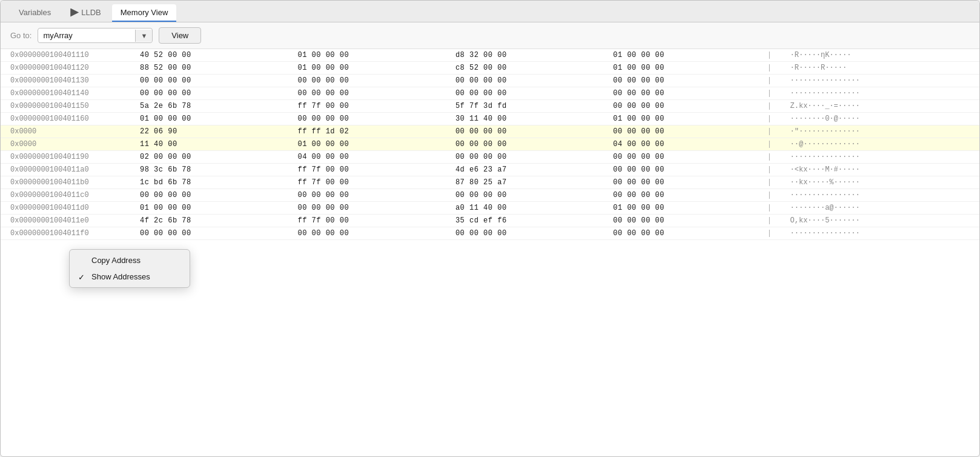 This screenshot has width=980, height=457. What do you see at coordinates (67, 56) in the screenshot?
I see `memory-address: 0x0000000100401110` at bounding box center [67, 56].